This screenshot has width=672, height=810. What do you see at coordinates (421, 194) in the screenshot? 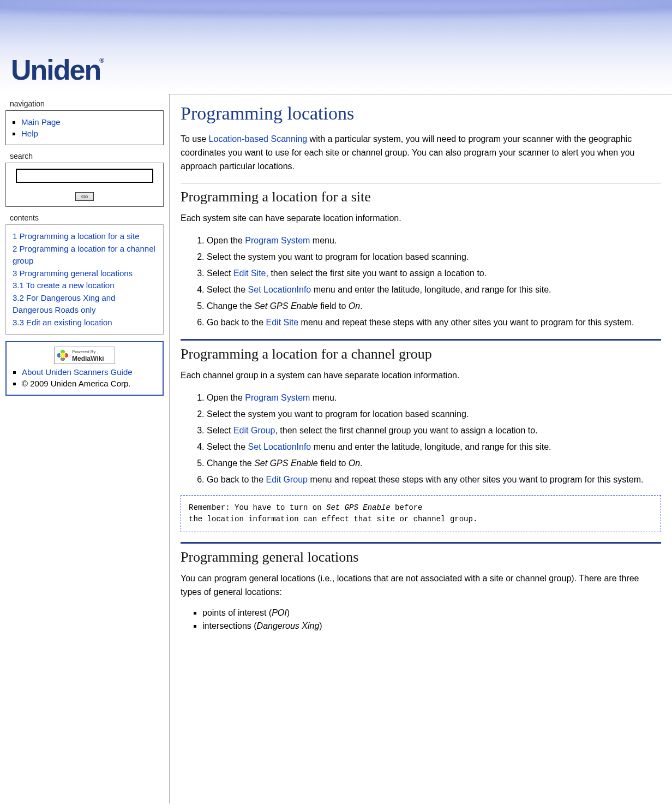
I see `heading-site: Programming a location for a site` at bounding box center [421, 194].